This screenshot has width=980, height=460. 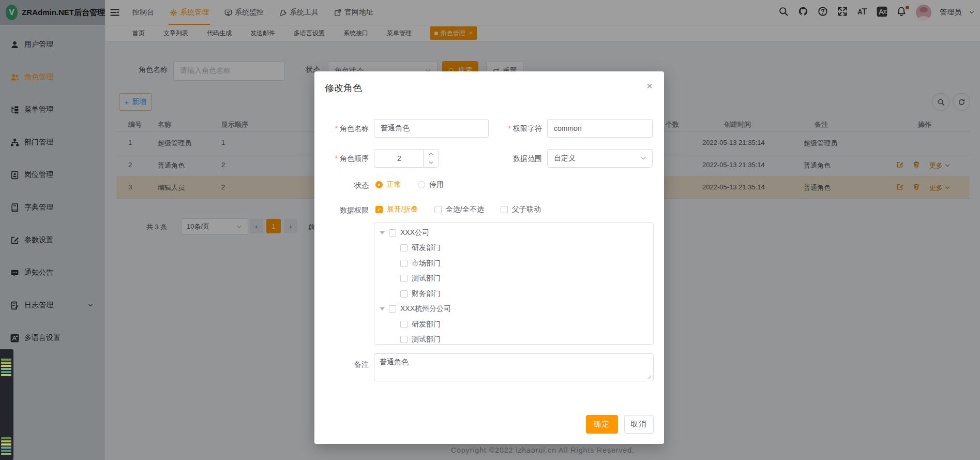 What do you see at coordinates (514, 129) in the screenshot?
I see `perm-char-field-label: *权限字符` at bounding box center [514, 129].